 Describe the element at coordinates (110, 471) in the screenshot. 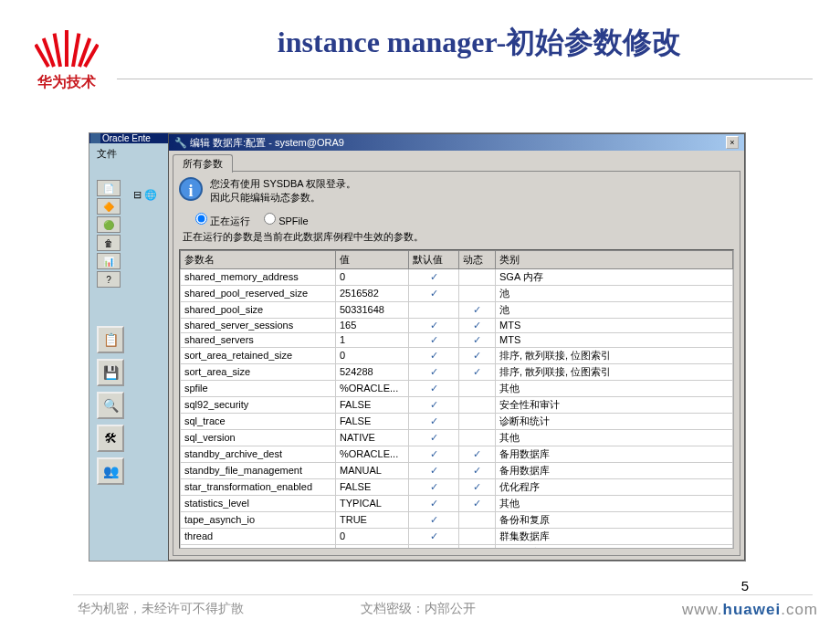

I see `side-btn-5: 👥` at that location.